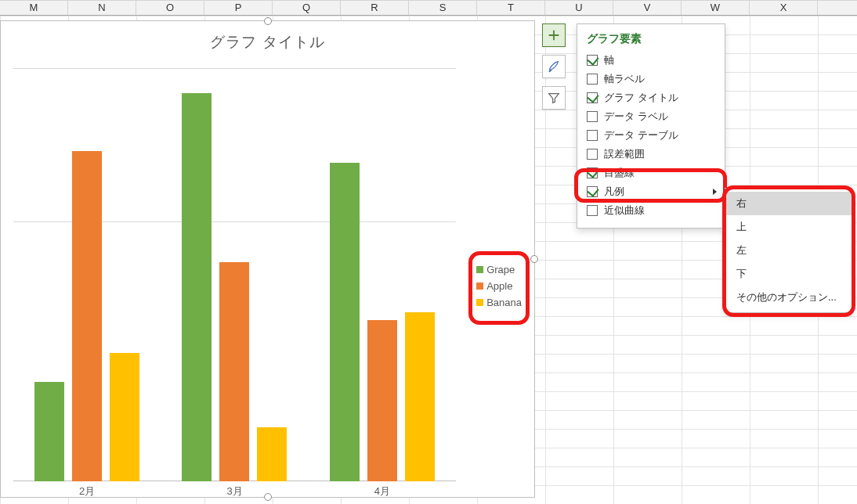 The width and height of the screenshot is (857, 504). I want to click on flyout-item-label: データ ラベル, so click(636, 117).